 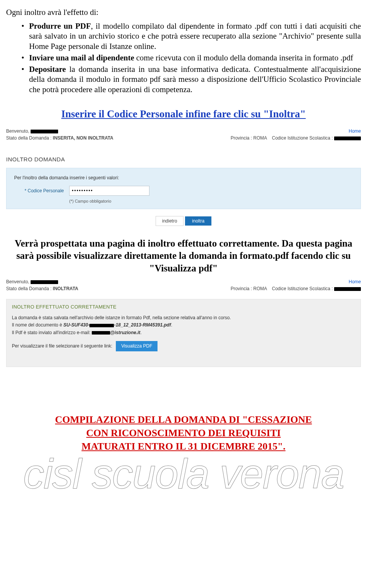 I want to click on state-value: INSERITA, NON INOLTRATA, so click(x=83, y=138).